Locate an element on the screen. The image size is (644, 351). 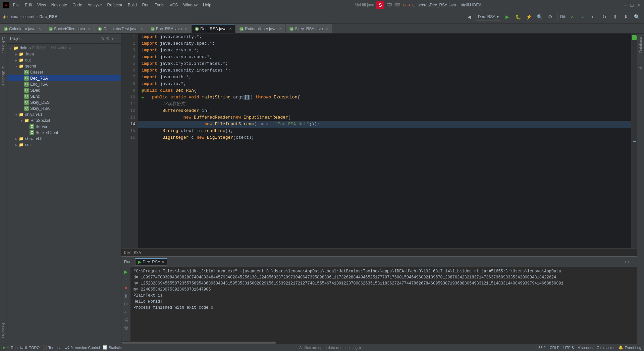
sidebar-item-database: Database is located at coordinates (641, 45).